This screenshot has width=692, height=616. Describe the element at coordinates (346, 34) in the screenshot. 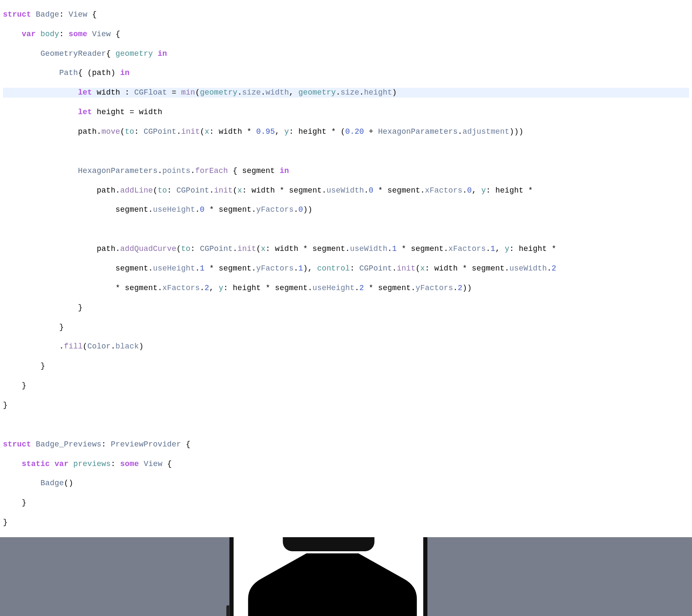

I see `code-line: var body: some View {` at that location.